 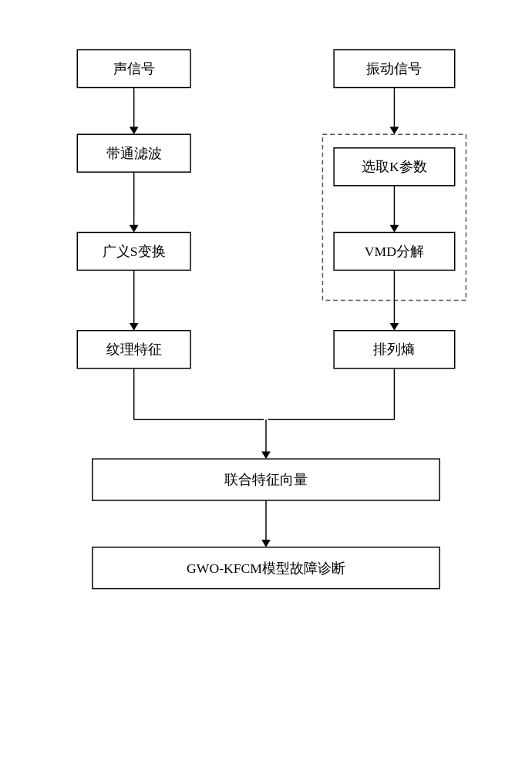 I want to click on texture-feature-label: 纹理特征, so click(x=134, y=349).